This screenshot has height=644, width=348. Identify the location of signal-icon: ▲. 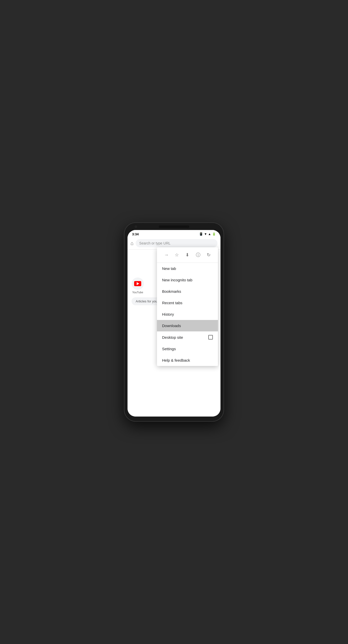
(210, 234).